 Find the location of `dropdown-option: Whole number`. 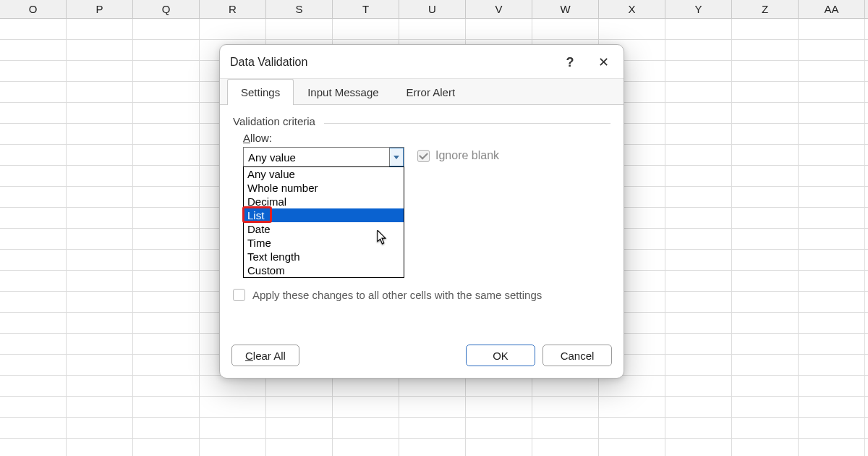

dropdown-option: Whole number is located at coordinates (324, 188).